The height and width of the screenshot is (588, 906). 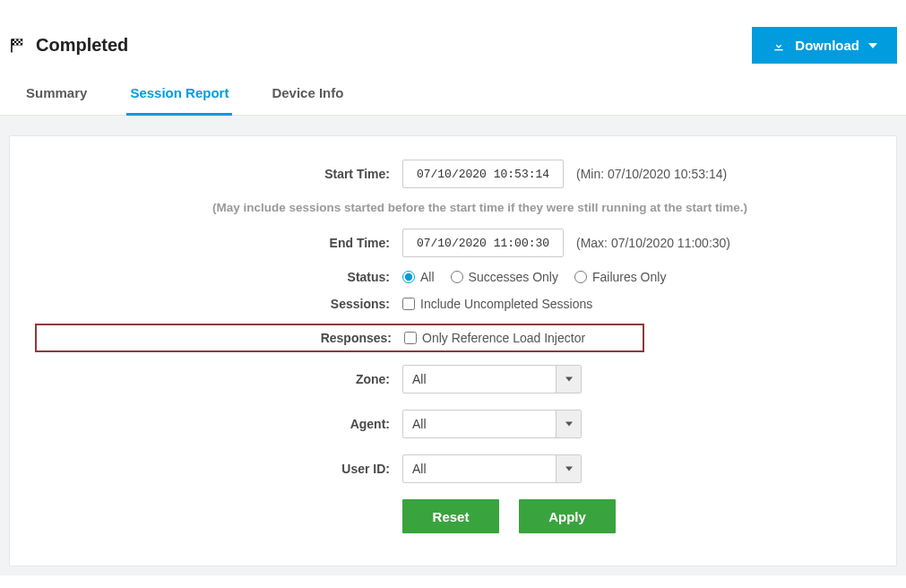 I want to click on user-id-select: All, so click(x=492, y=469).